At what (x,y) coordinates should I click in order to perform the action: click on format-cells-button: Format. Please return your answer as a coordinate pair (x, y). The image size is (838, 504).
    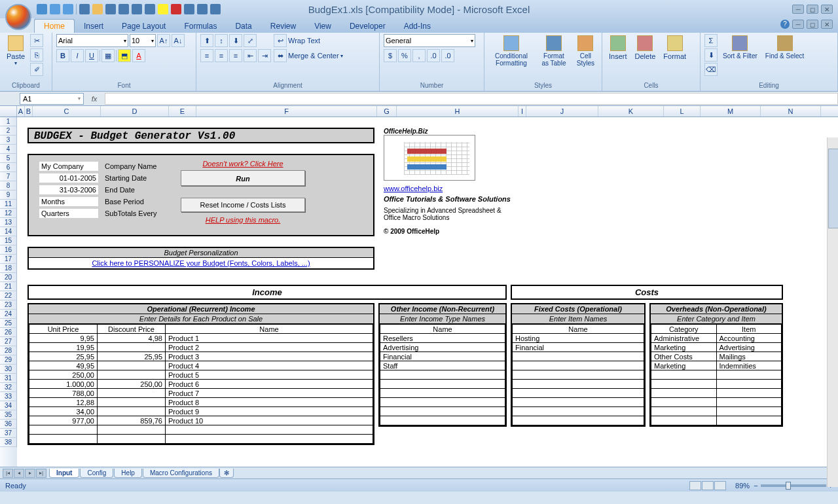
    Looking at the image, I should click on (674, 48).